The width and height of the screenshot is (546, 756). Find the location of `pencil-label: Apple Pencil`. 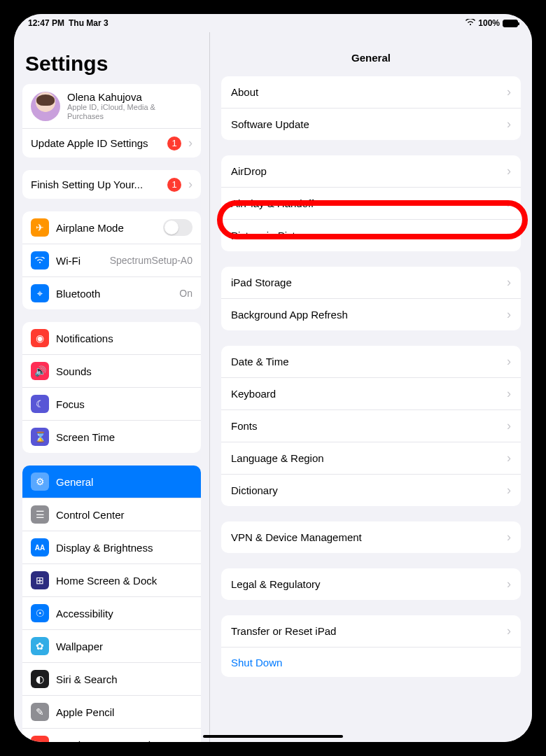

pencil-label: Apple Pencil is located at coordinates (125, 713).